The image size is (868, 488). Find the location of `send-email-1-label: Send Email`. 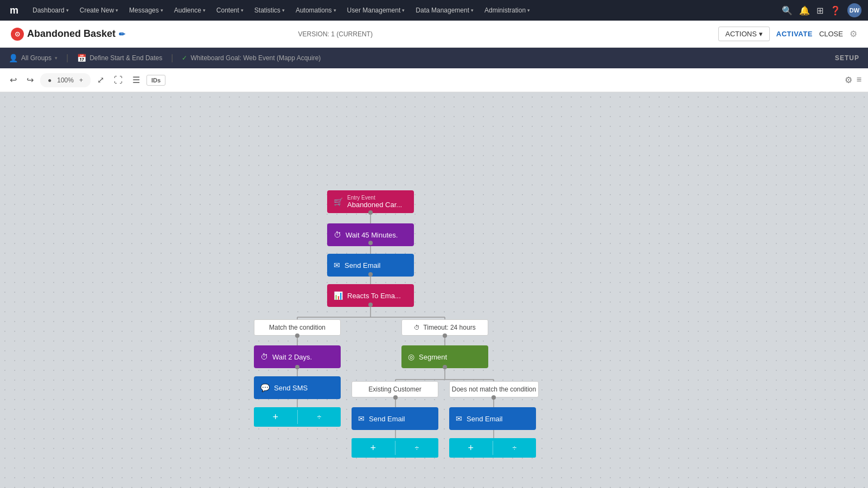

send-email-1-label: Send Email is located at coordinates (362, 266).